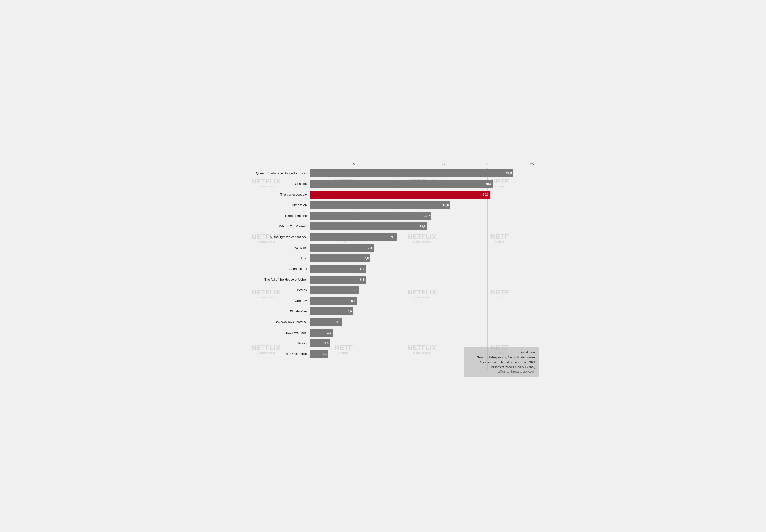 This screenshot has width=766, height=532. What do you see at coordinates (342, 248) in the screenshot?
I see `bar-7: 7,2` at bounding box center [342, 248].